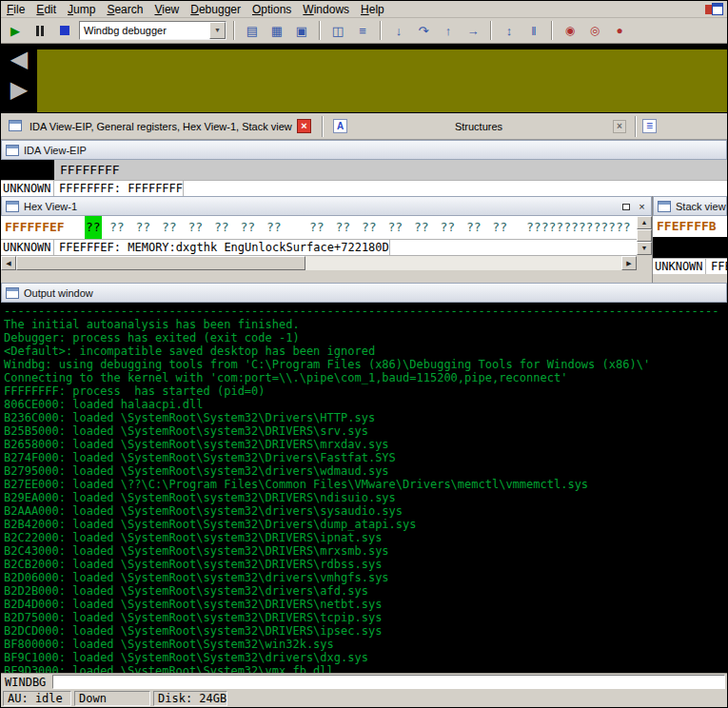 This screenshot has width=728, height=708. Describe the element at coordinates (649, 126) in the screenshot. I see `list-window-icon: ≡` at that location.